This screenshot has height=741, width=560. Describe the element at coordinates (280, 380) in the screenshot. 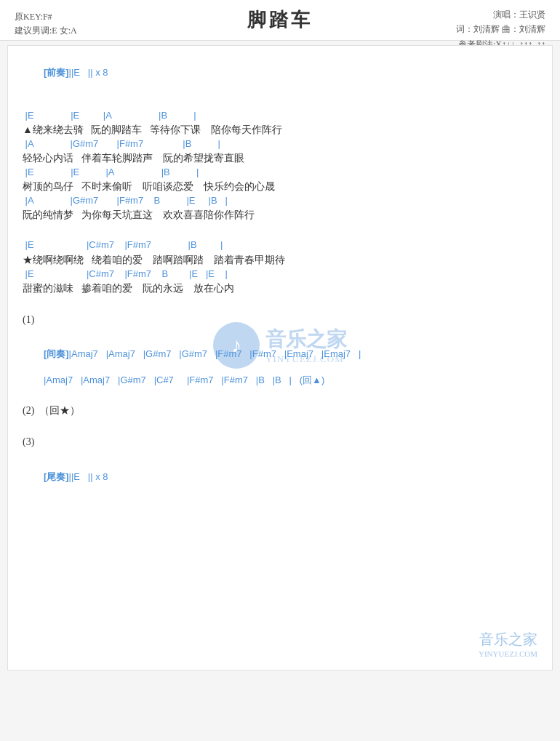

I see `interlude-line2: |Amaj7 |Amaj7 |G#m7 |C#7 |F#m7 |F#m7 |B …` at that location.